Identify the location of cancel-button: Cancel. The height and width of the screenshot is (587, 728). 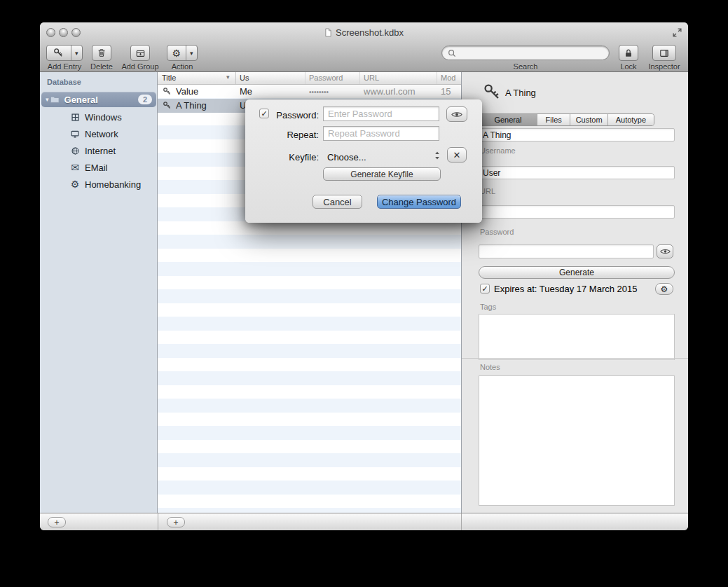
(338, 202).